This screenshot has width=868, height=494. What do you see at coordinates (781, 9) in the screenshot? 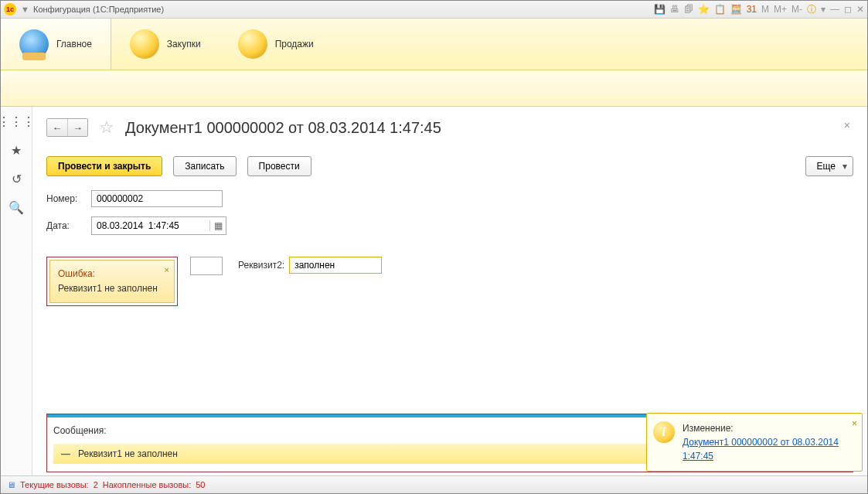
I see `mplus-btn: M+` at bounding box center [781, 9].